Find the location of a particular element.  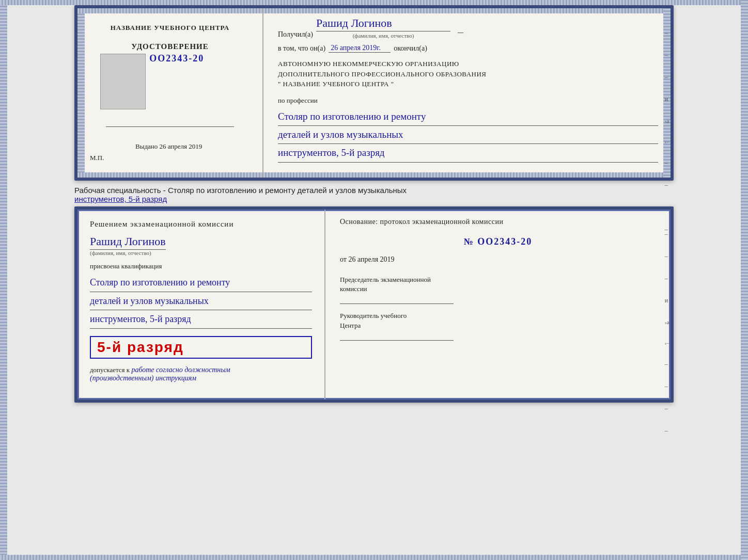

qual-line3: инструментов, 5-й разряд is located at coordinates (201, 320).